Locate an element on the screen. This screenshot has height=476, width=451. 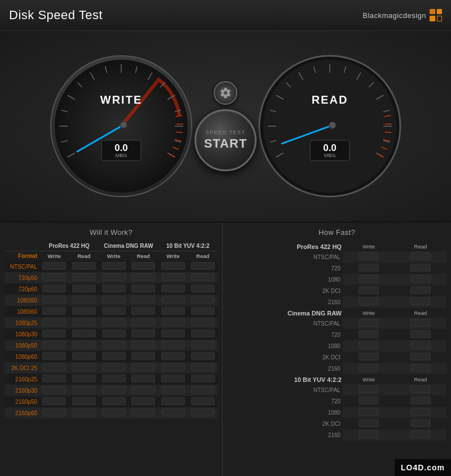
cdng-header: Cinema DNG RAW is located at coordinates (129, 246).